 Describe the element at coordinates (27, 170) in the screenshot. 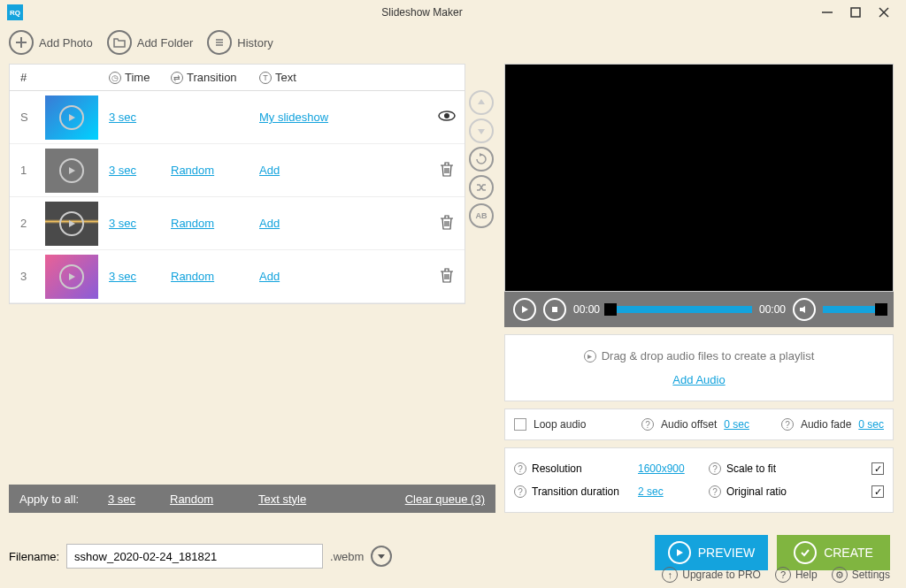

I see `row-number: 1` at that location.